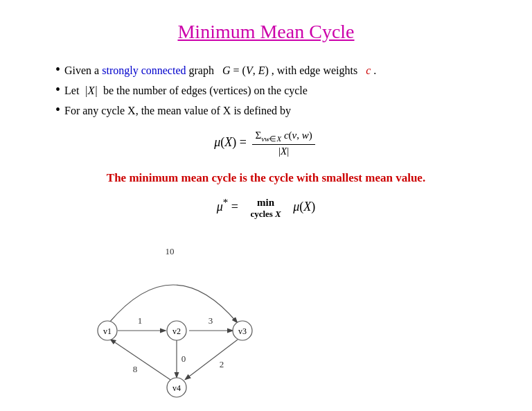 This screenshot has width=532, height=411. I want to click on size-notation: |X|, so click(91, 90).